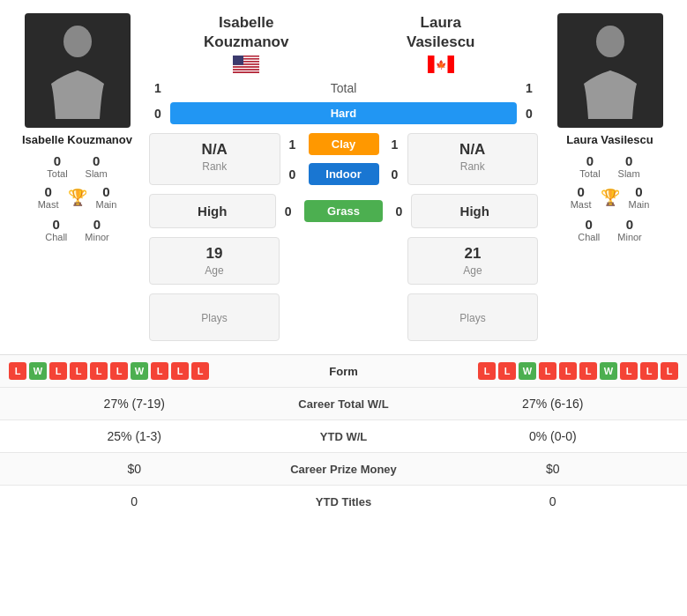  What do you see at coordinates (134, 404) in the screenshot?
I see `player1-career-wl: 27% (7-19)` at bounding box center [134, 404].